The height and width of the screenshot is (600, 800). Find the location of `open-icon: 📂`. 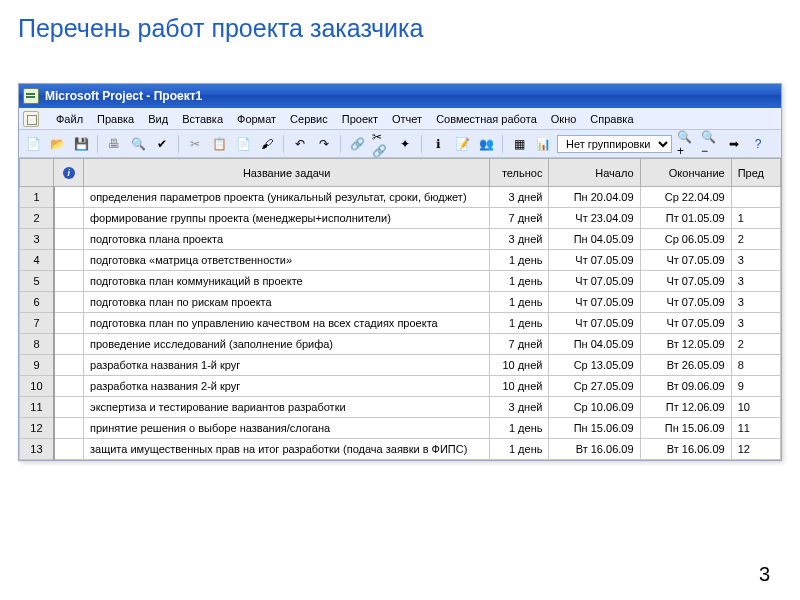

open-icon: 📂 is located at coordinates (57, 144).